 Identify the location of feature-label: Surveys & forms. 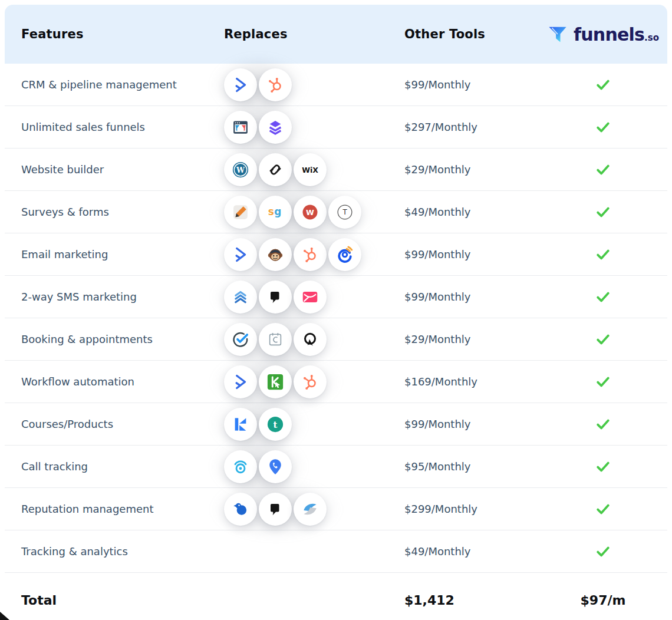
(114, 212).